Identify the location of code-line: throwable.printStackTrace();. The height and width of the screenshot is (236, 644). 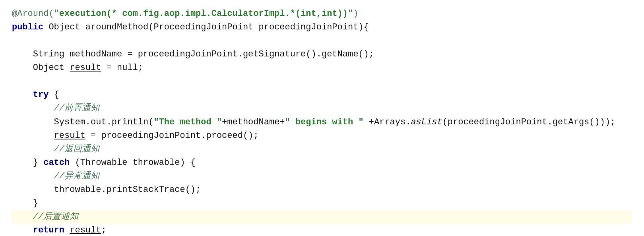
(322, 190).